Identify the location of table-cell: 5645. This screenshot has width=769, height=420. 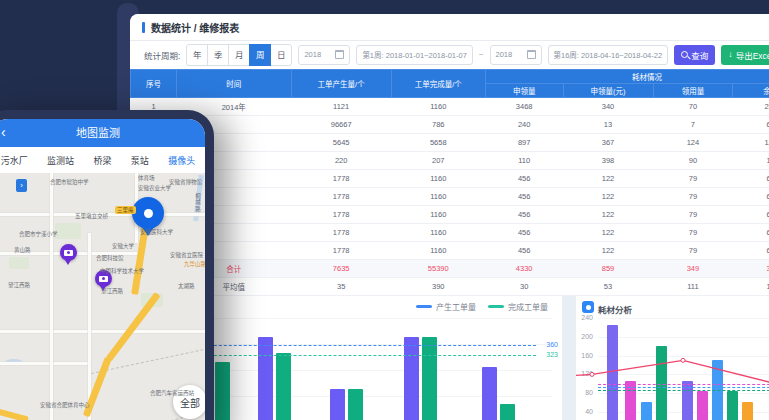
(341, 143).